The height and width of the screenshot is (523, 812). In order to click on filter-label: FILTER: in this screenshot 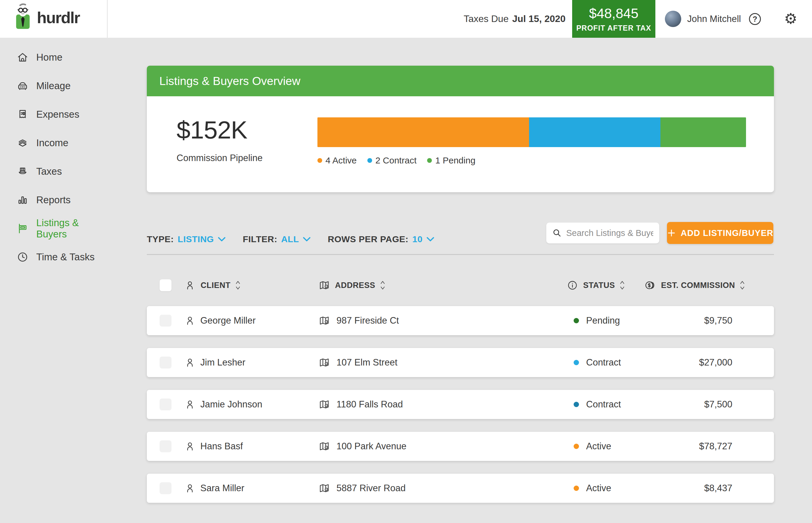, I will do `click(260, 239)`.